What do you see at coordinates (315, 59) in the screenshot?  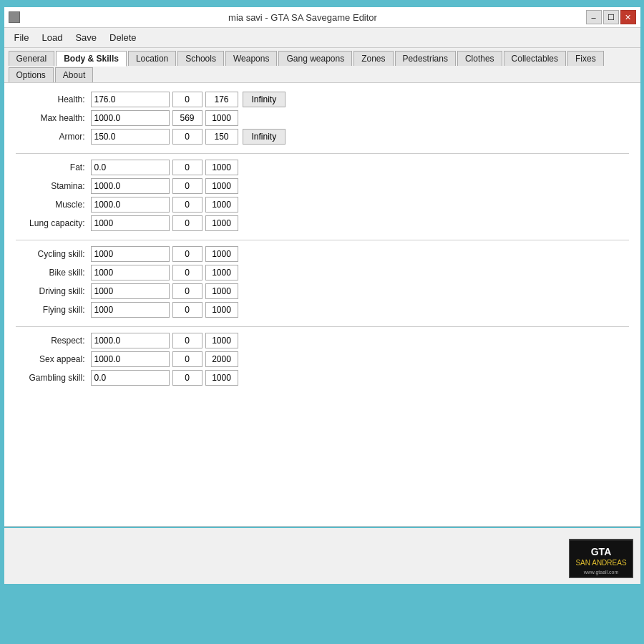 I see `tab-gang-weapons: Gang weapons` at bounding box center [315, 59].